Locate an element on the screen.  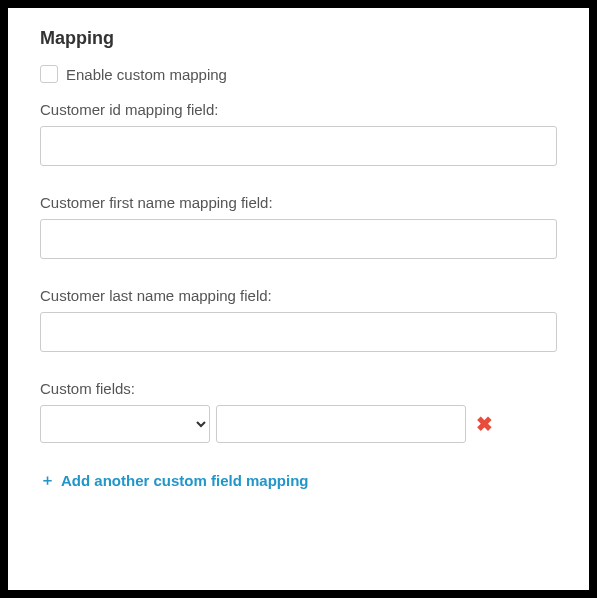
custom-field-select is located at coordinates (125, 424).